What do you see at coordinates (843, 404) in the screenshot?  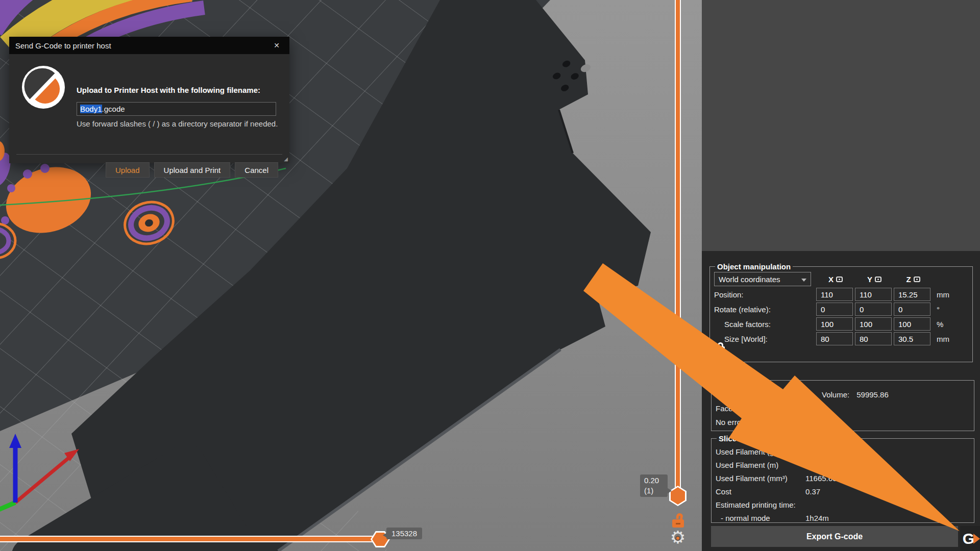 I see `info-panel: Info Size: Volume: 59995.86 Facets: 12 N…` at bounding box center [843, 404].